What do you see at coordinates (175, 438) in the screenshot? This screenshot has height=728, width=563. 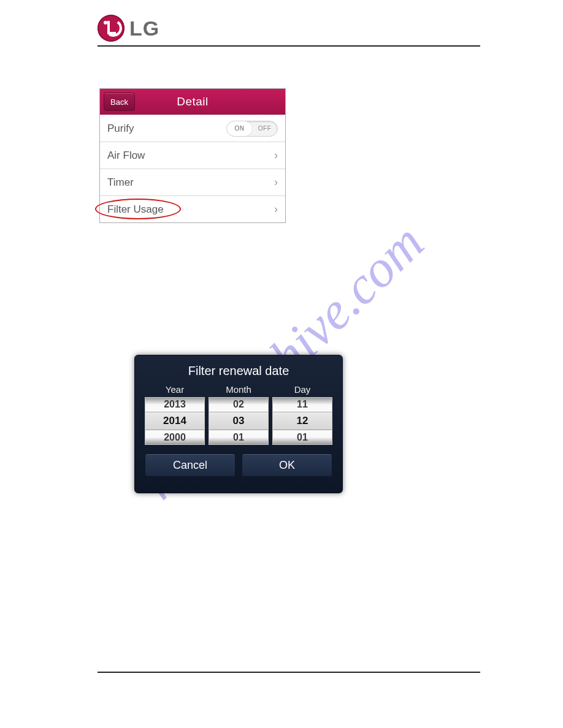 I see `year-next: 2000` at bounding box center [175, 438].